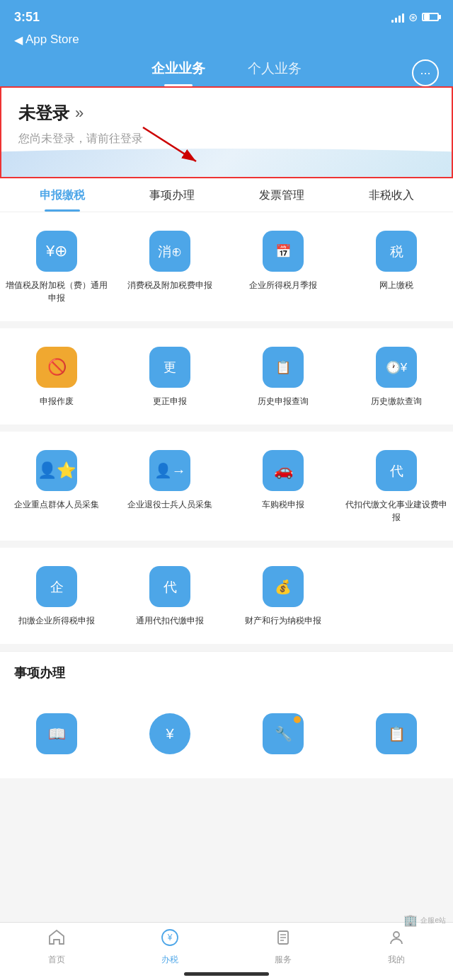 This screenshot has height=980, width=453. Describe the element at coordinates (226, 267) in the screenshot. I see `grid-section-row1: ¥⊕ 增值税及附加税（费）通用申报 消⊕ 消费税及附加税费申报 📅 企业所得税月…` at that location.